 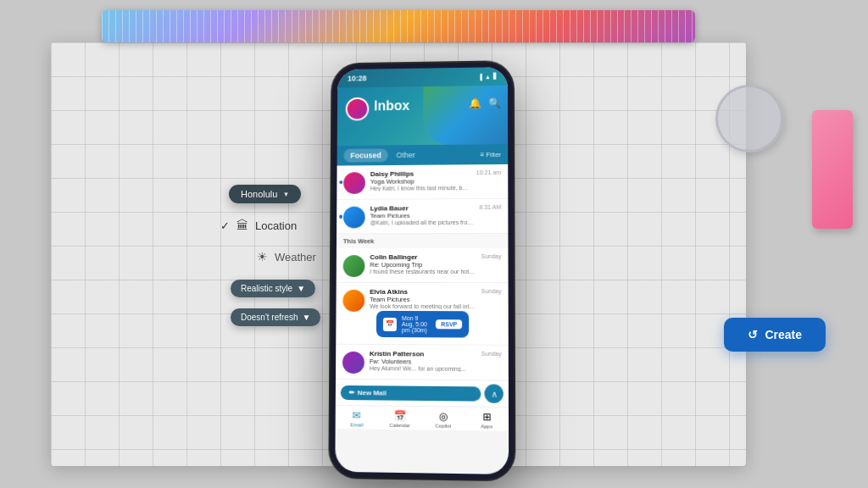 I want to click on time-lydia: 8:31 AM, so click(x=490, y=216).